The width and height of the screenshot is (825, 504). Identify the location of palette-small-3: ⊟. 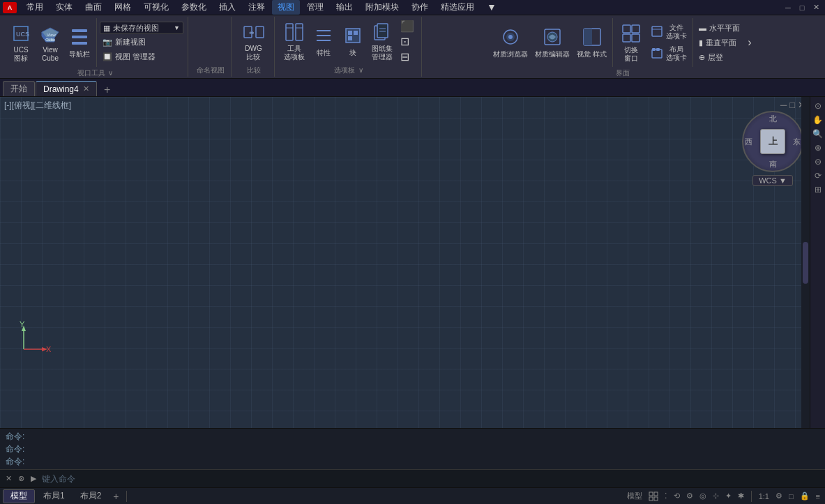
(407, 56).